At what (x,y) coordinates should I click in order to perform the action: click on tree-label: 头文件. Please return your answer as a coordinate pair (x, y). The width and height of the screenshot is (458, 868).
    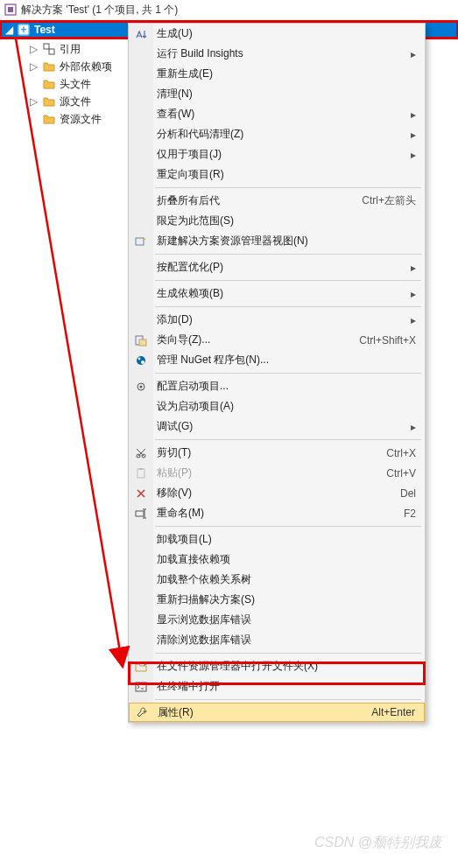
    Looking at the image, I should click on (75, 84).